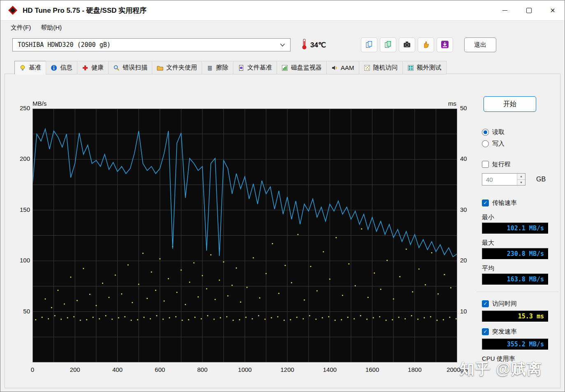  Describe the element at coordinates (151, 45) in the screenshot. I see `drive-select: TOSHIBA HDWD320 (2000 gB)` at that location.